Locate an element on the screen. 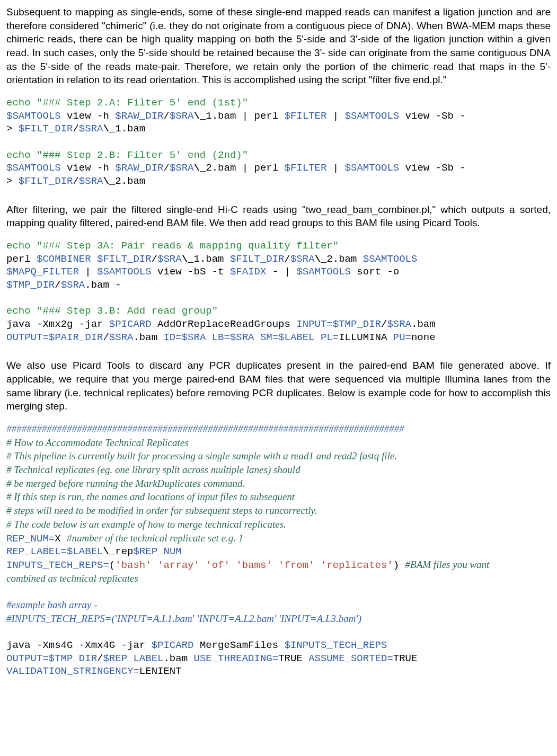 The height and width of the screenshot is (756, 557). tk: .bam - is located at coordinates (103, 285).